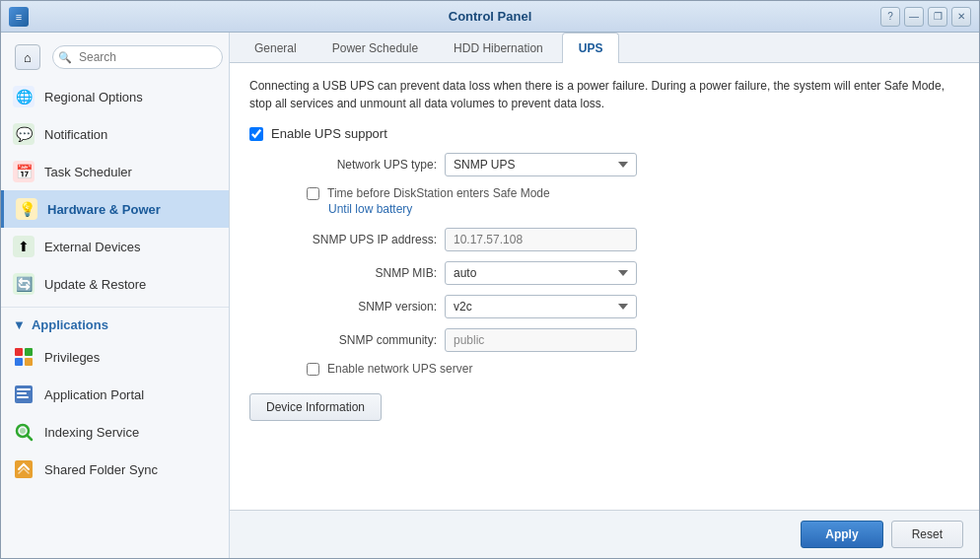 The image size is (980, 559). I want to click on sidebar-item-label: External Devices, so click(93, 246).